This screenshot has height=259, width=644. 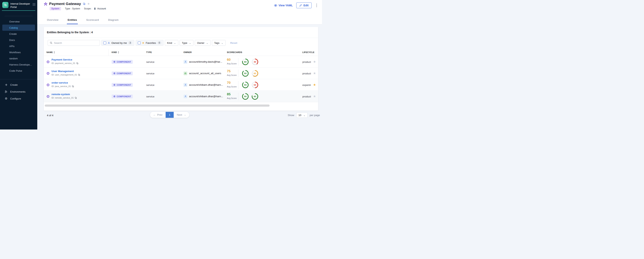 I want to click on brand-title: Internal Developer Portal, so click(x=20, y=6).